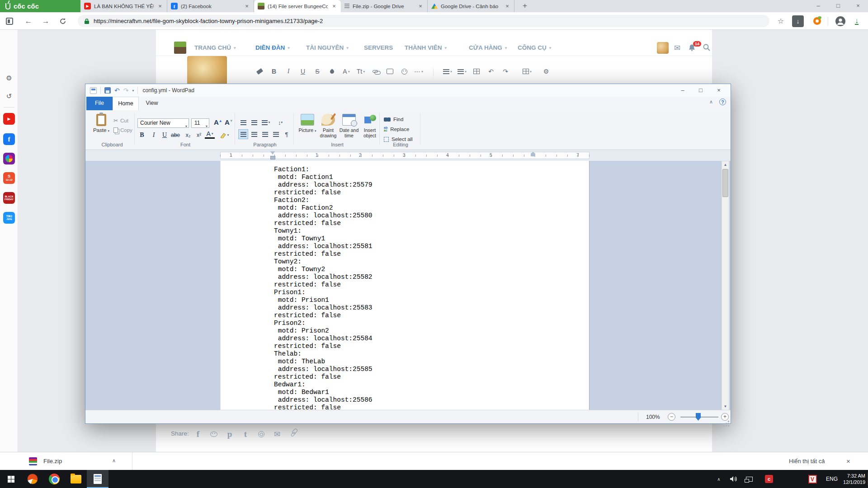  I want to click on sidebar-toggle-icon, so click(9, 21).